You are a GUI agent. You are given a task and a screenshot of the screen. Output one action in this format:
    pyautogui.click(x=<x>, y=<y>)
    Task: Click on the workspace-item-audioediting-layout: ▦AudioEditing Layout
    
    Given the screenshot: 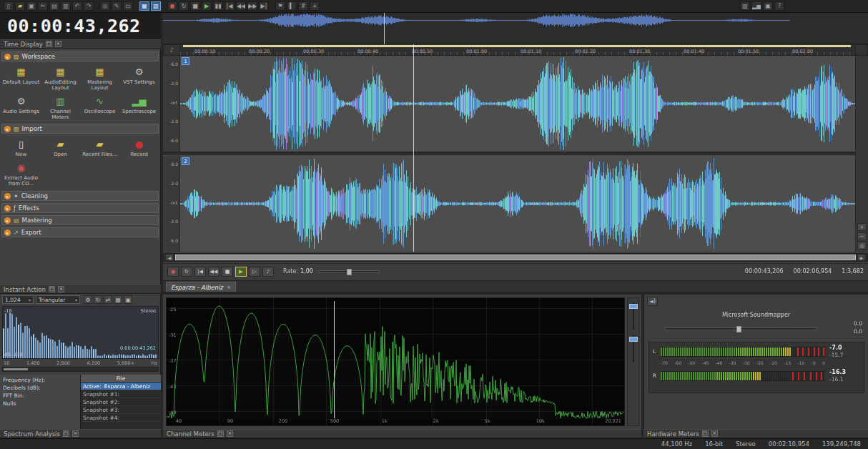 What is the action you would take?
    pyautogui.click(x=60, y=77)
    